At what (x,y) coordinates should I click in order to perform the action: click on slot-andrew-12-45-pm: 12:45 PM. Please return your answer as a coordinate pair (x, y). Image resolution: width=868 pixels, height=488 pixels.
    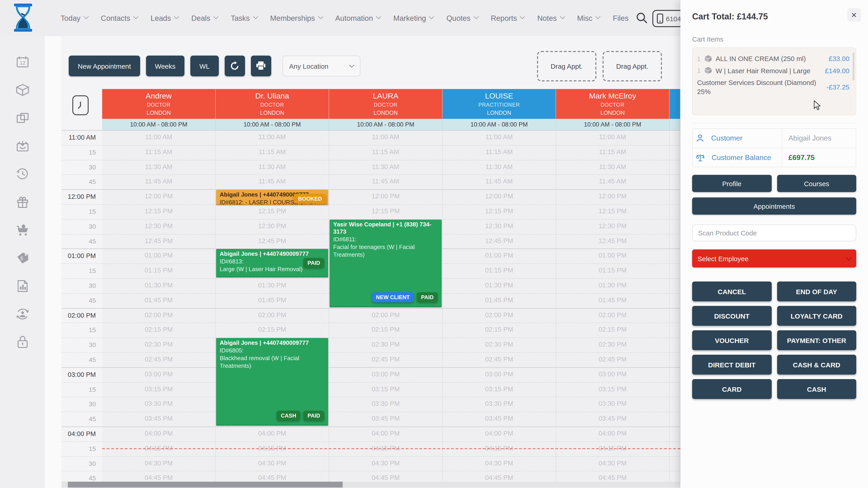
    Looking at the image, I should click on (159, 241).